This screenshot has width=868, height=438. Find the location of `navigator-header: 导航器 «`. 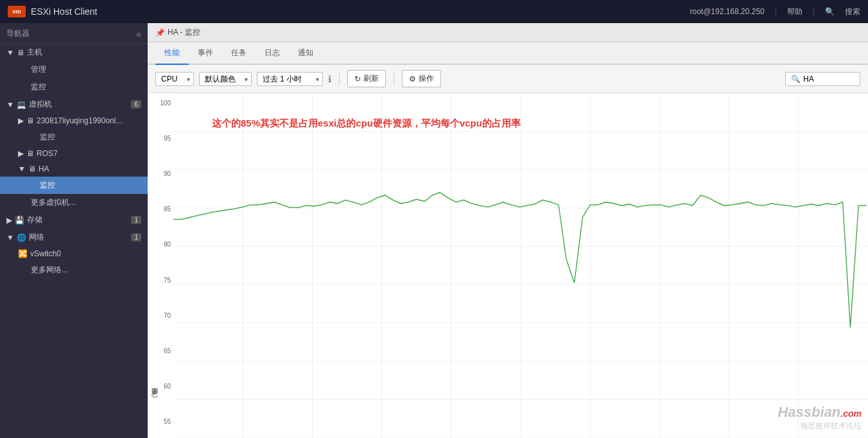

navigator-header: 导航器 « is located at coordinates (74, 33).